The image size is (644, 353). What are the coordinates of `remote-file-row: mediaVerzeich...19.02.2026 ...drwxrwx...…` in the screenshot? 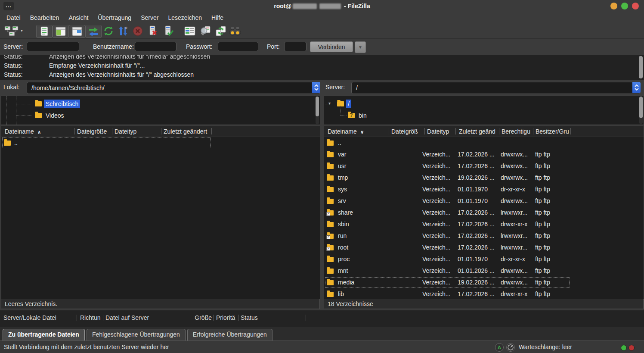 It's located at (484, 283).